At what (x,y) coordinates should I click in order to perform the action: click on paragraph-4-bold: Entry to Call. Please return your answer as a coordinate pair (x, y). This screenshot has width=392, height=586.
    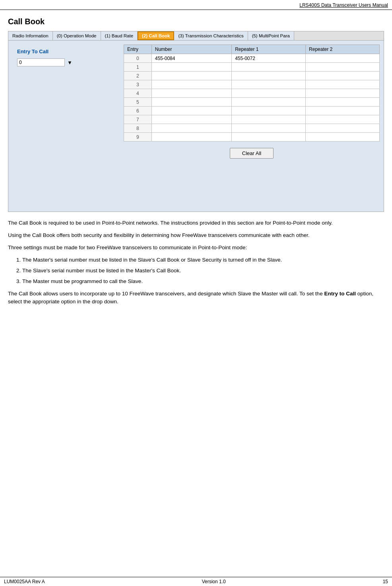
    Looking at the image, I should click on (340, 293).